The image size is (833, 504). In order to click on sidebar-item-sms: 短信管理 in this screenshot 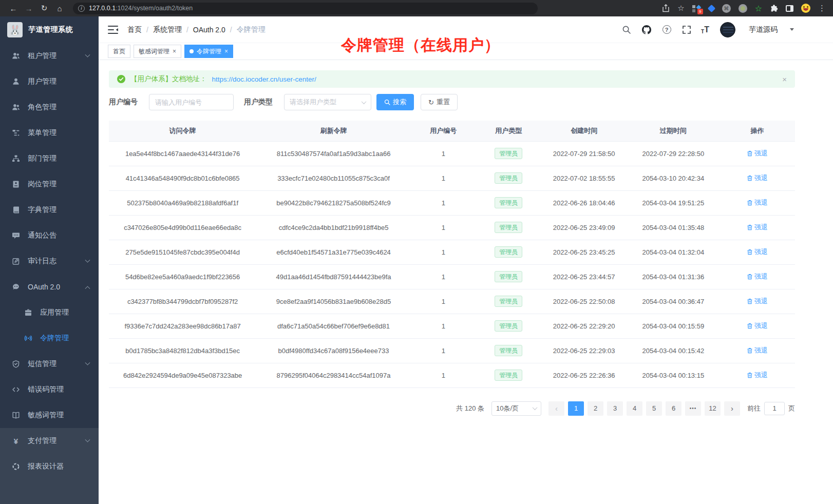, I will do `click(49, 364)`.